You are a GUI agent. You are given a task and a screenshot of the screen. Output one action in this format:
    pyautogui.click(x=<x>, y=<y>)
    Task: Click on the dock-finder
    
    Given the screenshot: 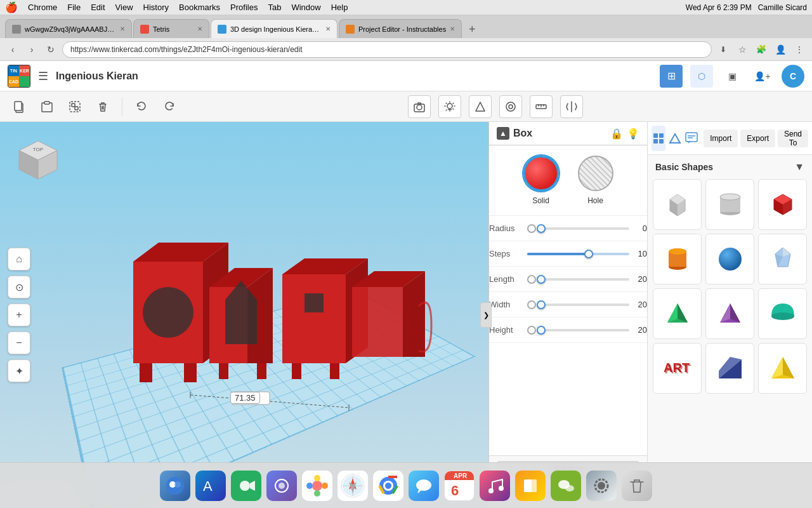 What is the action you would take?
    pyautogui.click(x=175, y=486)
    